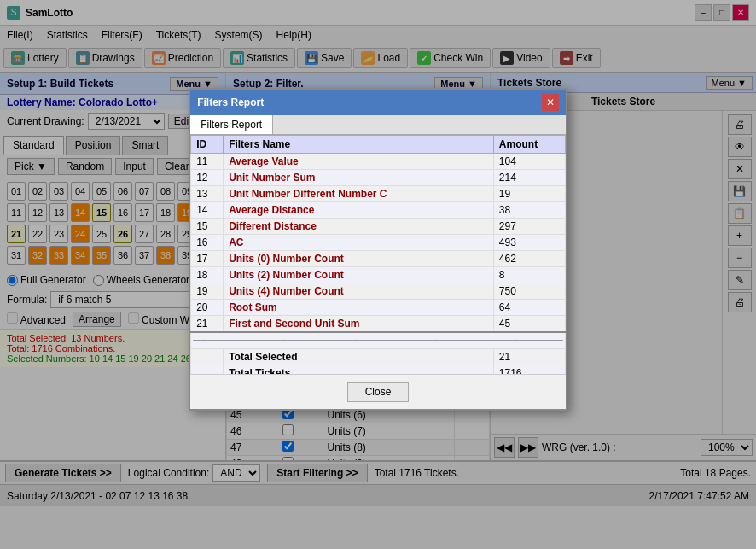  What do you see at coordinates (379, 161) in the screenshot?
I see `modal-table-row: 11 Average Value 104` at bounding box center [379, 161].